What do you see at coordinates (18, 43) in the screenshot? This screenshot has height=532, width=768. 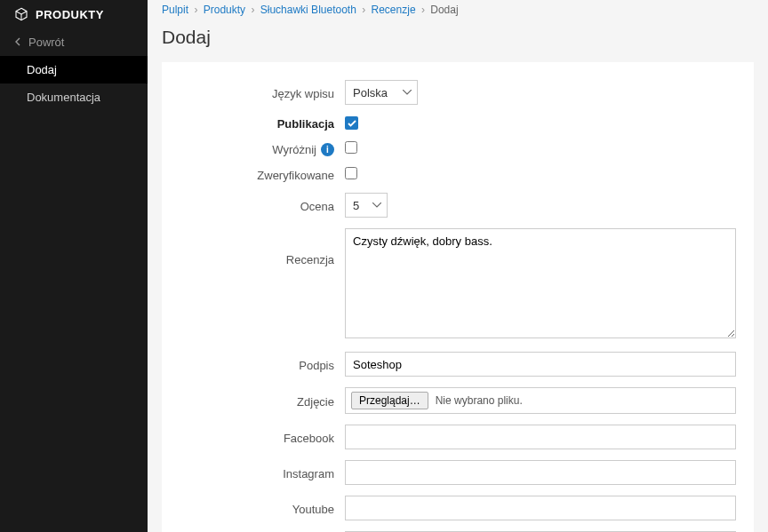 I see `chevron-left-icon` at bounding box center [18, 43].